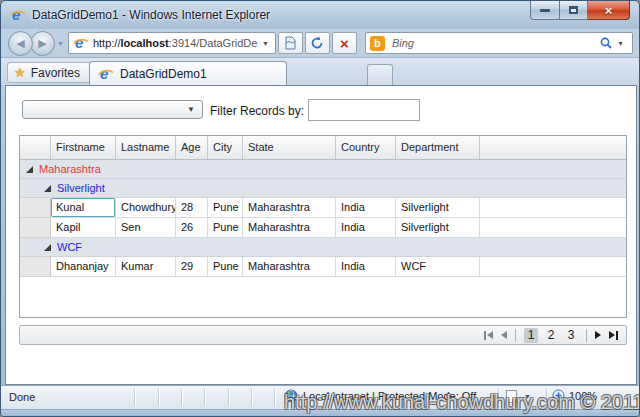  What do you see at coordinates (571, 336) in the screenshot?
I see `page-number-3: 3` at bounding box center [571, 336].